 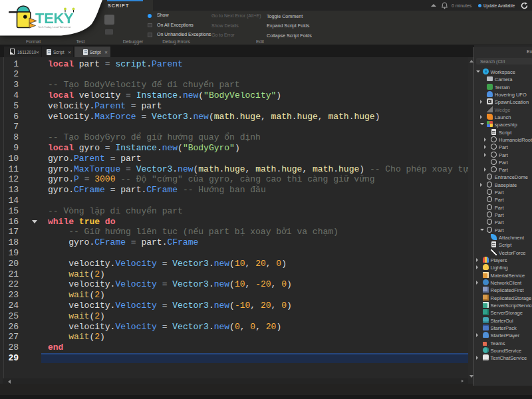 I want to click on svg-text: Tech Today, Lead Tomorrow, so click(x=55, y=27).